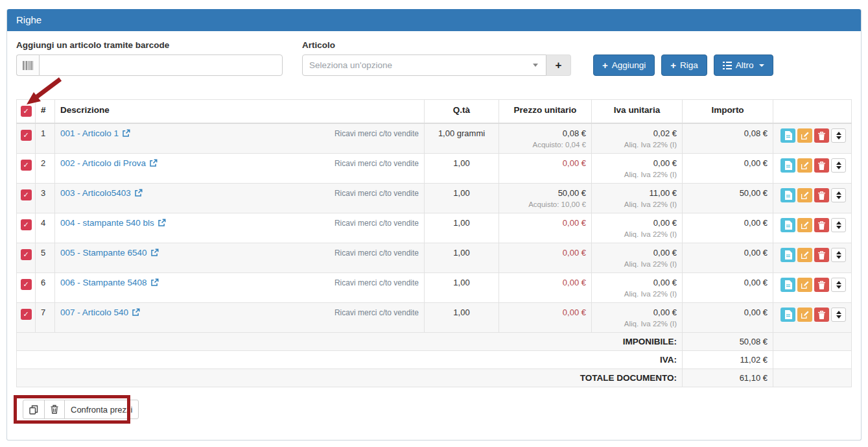 The image size is (868, 447). I want to click on duplicate-rows-button, so click(34, 409).